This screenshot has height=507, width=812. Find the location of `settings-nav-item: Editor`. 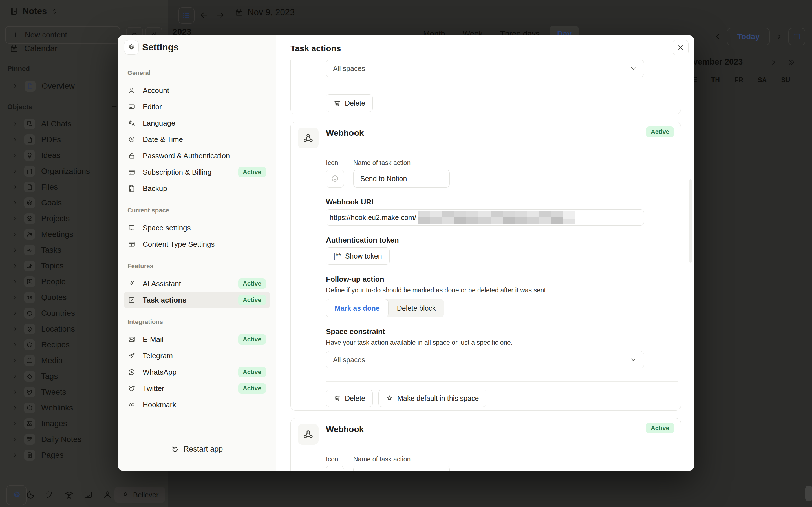

settings-nav-item: Editor is located at coordinates (197, 107).